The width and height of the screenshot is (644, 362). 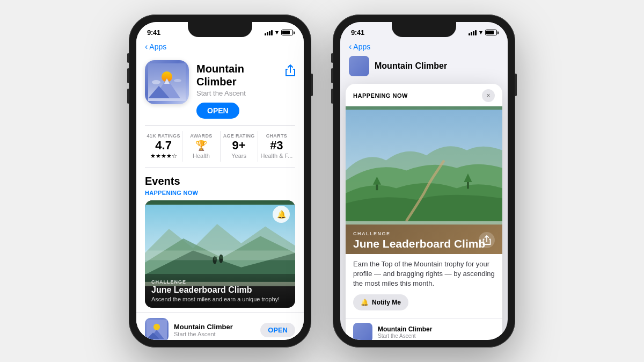 I want to click on stat-awards: AWARDS 🏆 Health, so click(x=201, y=146).